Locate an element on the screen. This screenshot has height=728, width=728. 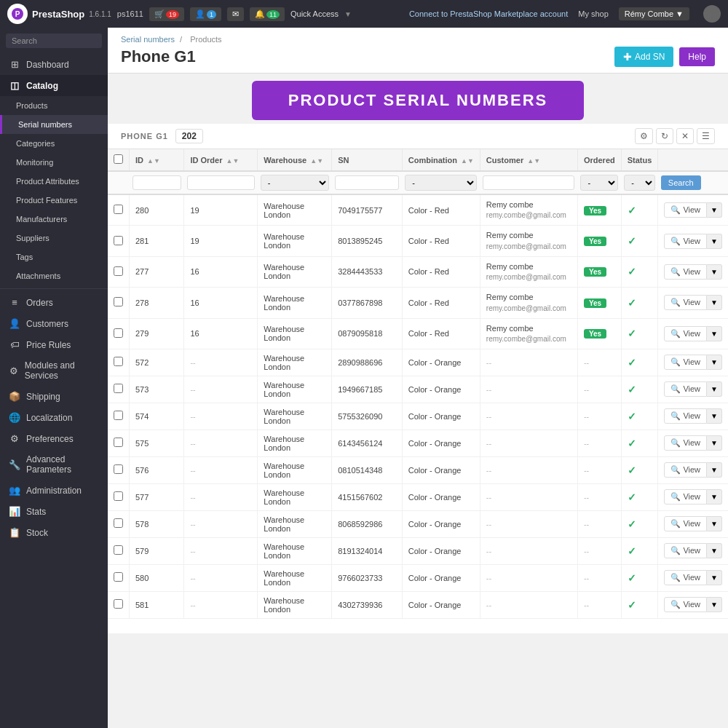
sidebar-item-price-rules: 🏷 Price Rules is located at coordinates (54, 345).